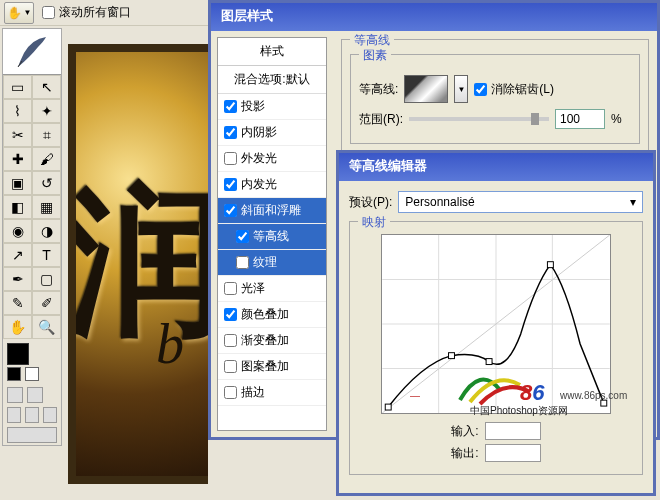 The width and height of the screenshot is (660, 500). Describe the element at coordinates (272, 107) in the screenshot. I see `style-item: 投影` at that location.